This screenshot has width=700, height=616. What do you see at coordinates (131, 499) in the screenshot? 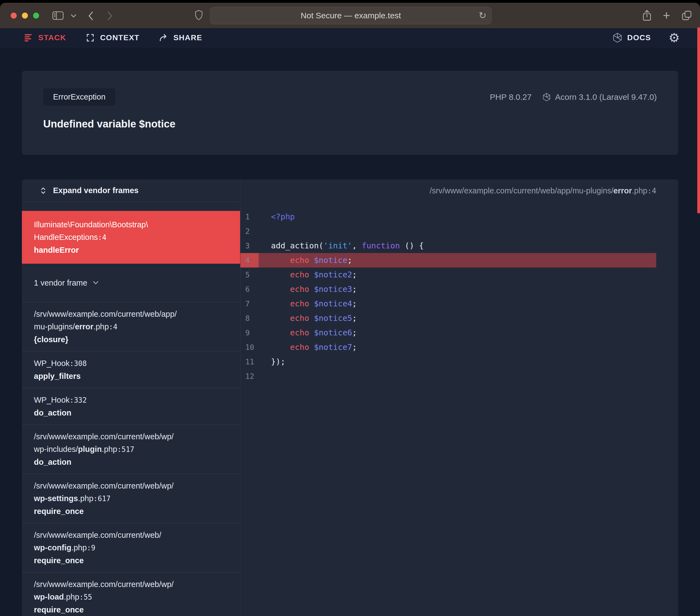
I see `stack-frame: /srv/www/example.com/current/web/wp/wp-s…` at bounding box center [131, 499].